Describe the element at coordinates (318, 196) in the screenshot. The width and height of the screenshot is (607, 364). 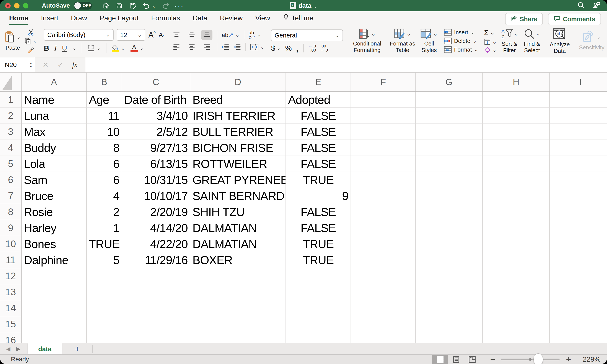
I see `cell-E7: 9` at that location.